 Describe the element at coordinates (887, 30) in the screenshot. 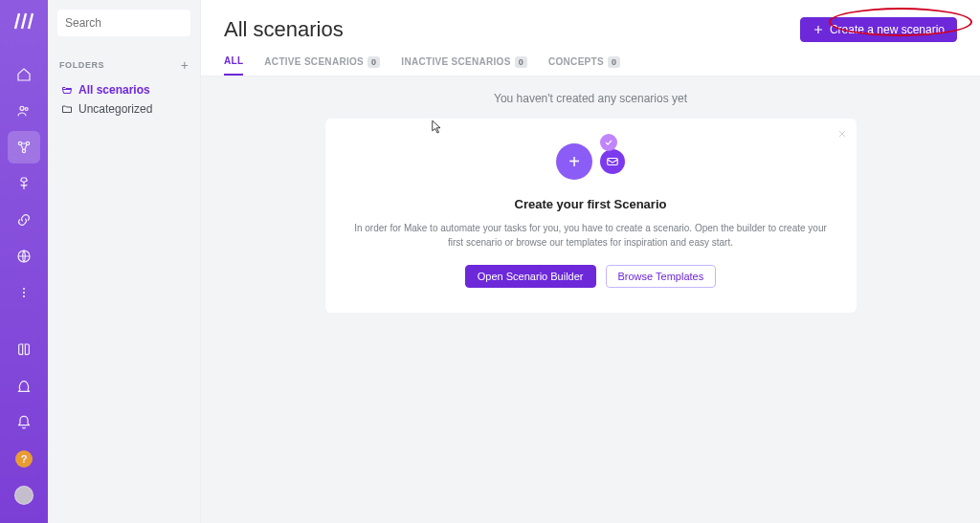

I see `create-scenario-label: Create a new scenario` at that location.